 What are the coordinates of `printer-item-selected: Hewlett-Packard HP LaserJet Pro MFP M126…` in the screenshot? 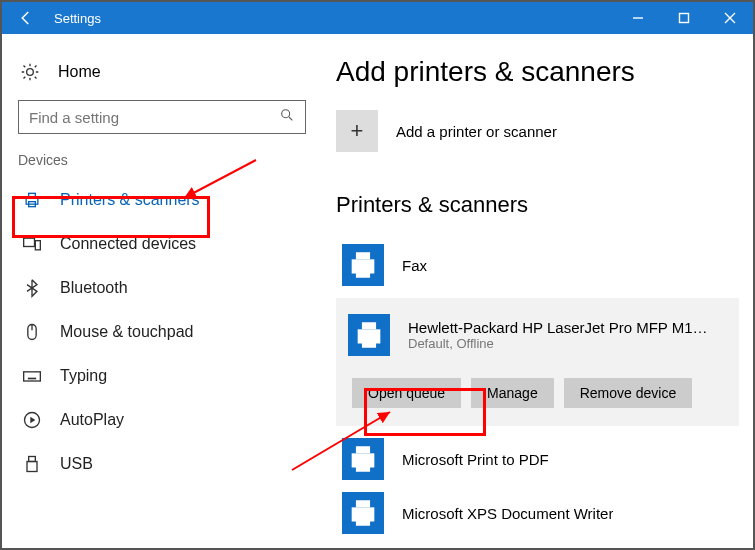 It's located at (538, 362).